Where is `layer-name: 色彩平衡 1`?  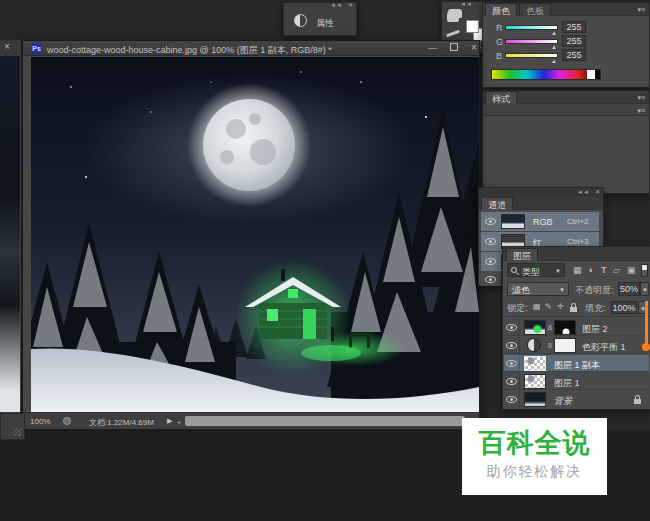
layer-name: 色彩平衡 1 is located at coordinates (604, 348).